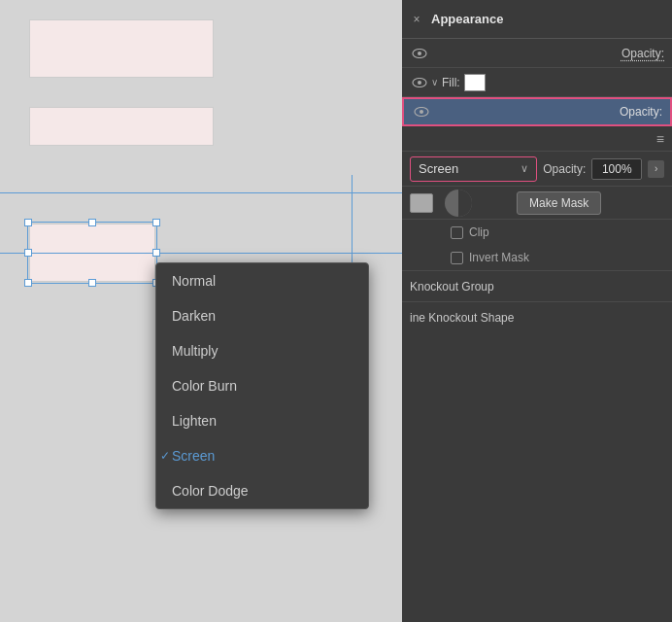  I want to click on opacity-highlighted-row: Opacity:, so click(537, 112).